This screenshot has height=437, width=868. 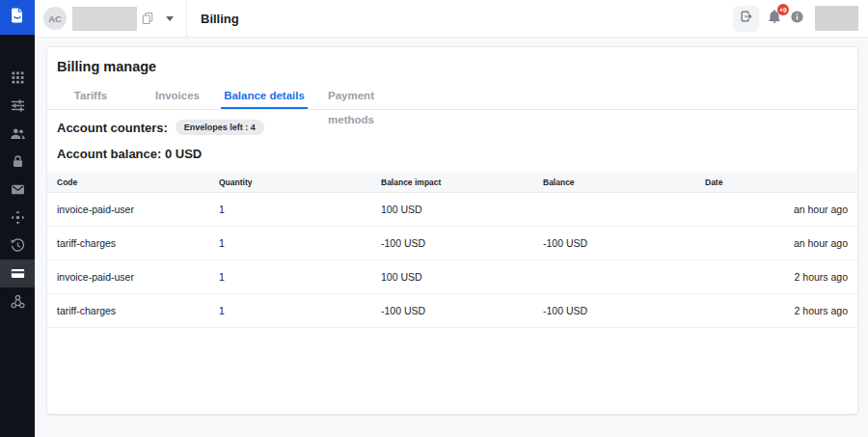 I want to click on sidebar-item-control, so click(x=17, y=218).